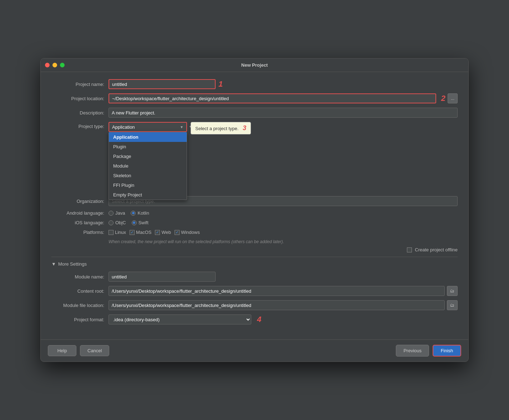  Describe the element at coordinates (80, 319) in the screenshot. I see `project-format-label: Project format:` at that location.